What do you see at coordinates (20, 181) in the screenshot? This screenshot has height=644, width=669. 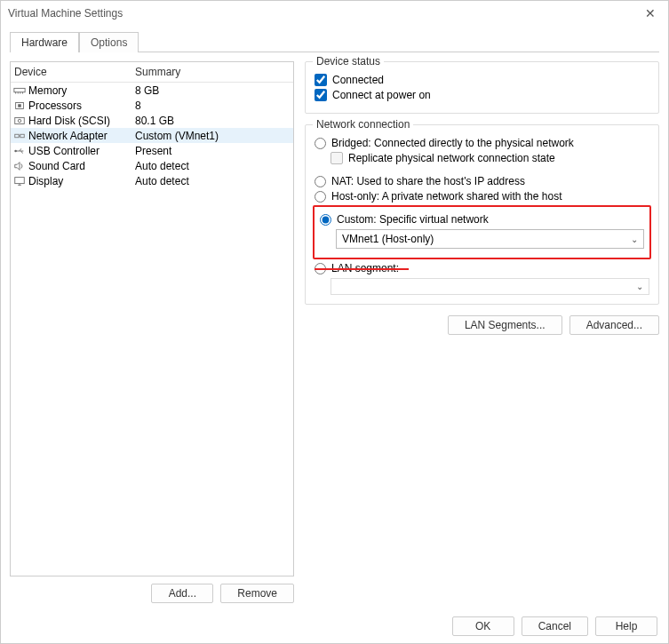 I see `display-icon` at bounding box center [20, 181].